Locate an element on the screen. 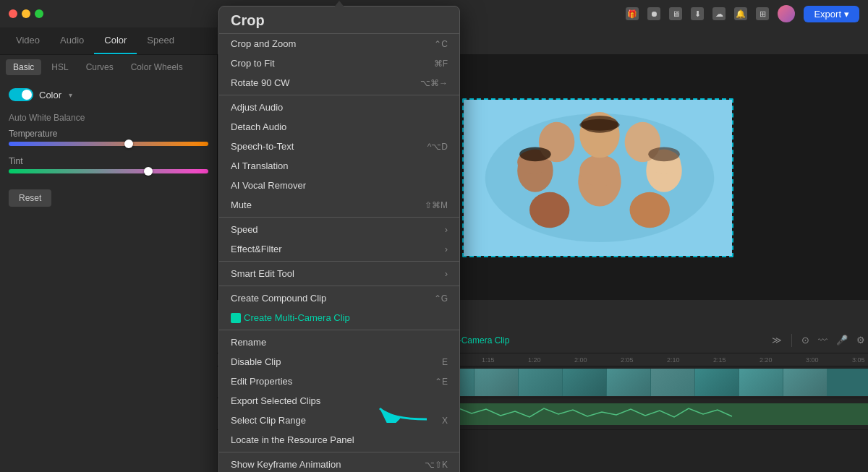 The image size is (868, 472). color-dropdown-arrow: ▾ is located at coordinates (71, 95).